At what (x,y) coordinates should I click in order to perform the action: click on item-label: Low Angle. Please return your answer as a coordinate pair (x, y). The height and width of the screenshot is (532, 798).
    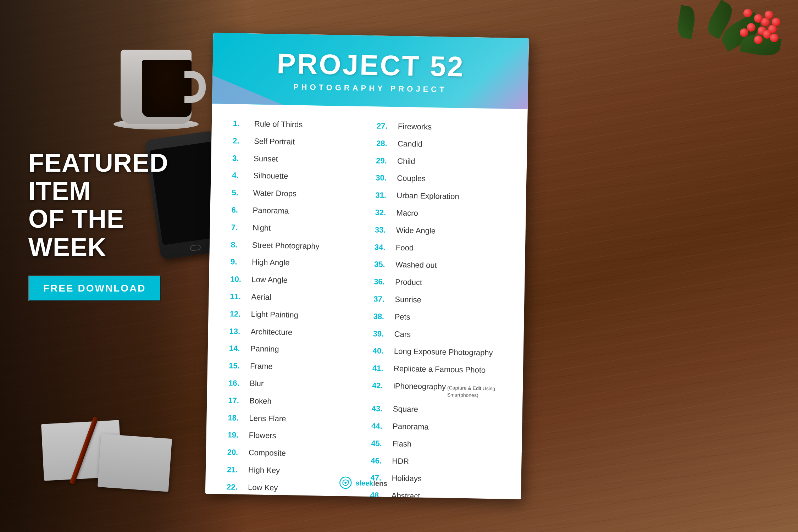
    Looking at the image, I should click on (270, 280).